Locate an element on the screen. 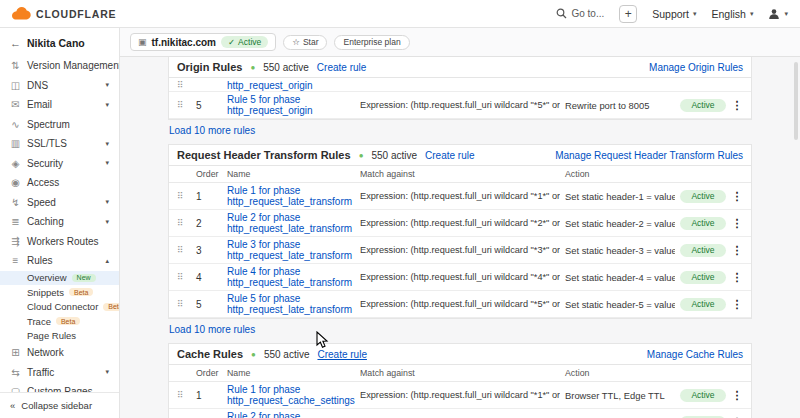  user-icon is located at coordinates (774, 14).